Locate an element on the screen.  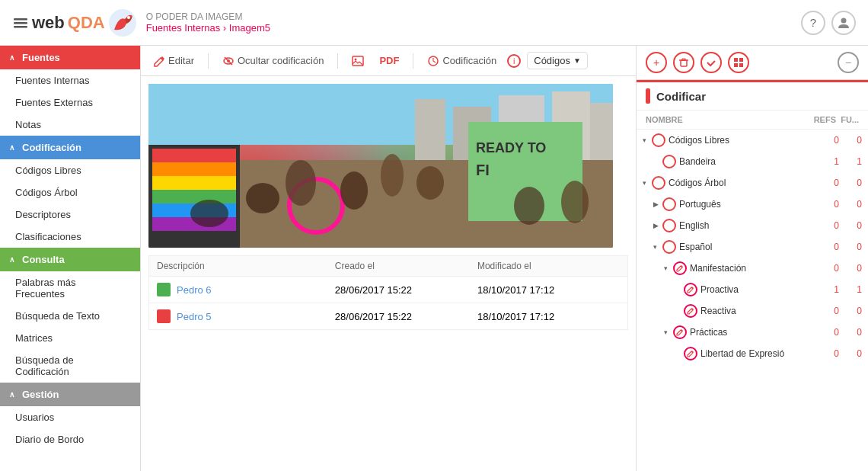
sidebar-item-busqueda-texto: Búsqueda de Texto is located at coordinates (70, 316).